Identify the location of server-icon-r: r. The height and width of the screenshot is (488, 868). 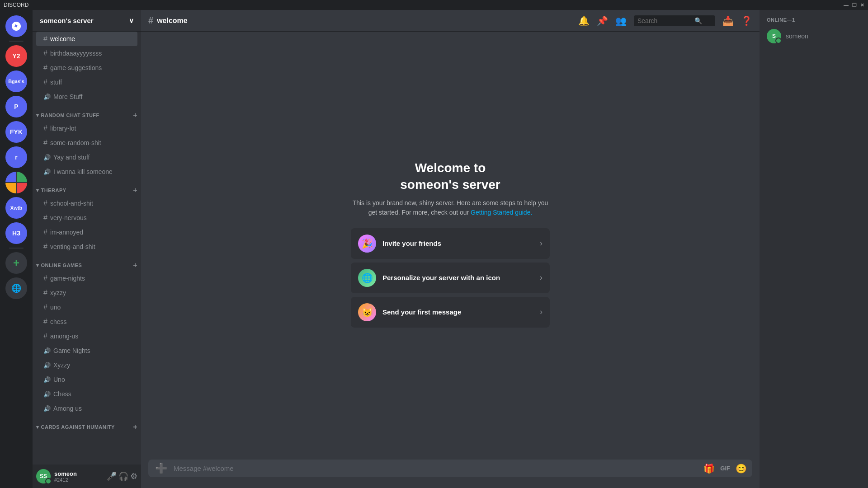
(16, 157).